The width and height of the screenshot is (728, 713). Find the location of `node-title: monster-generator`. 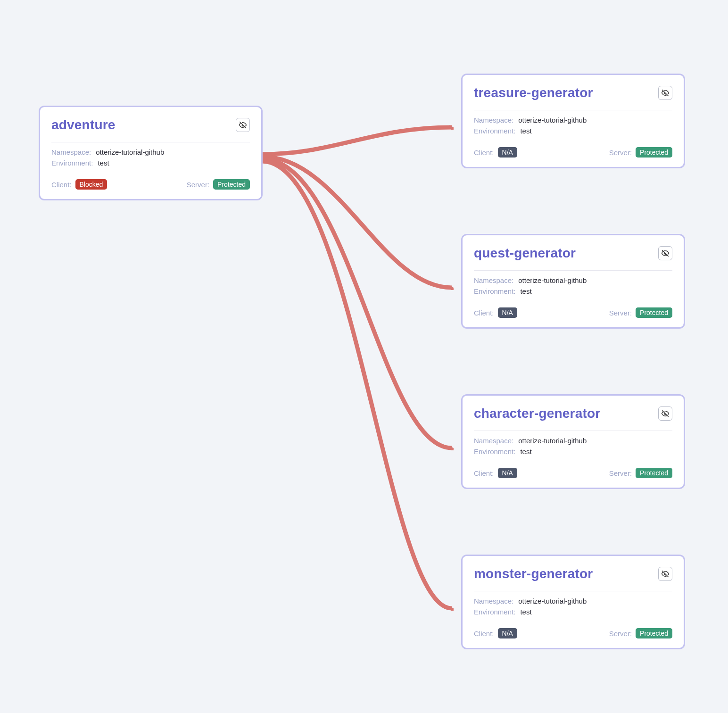

node-title: monster-generator is located at coordinates (533, 574).